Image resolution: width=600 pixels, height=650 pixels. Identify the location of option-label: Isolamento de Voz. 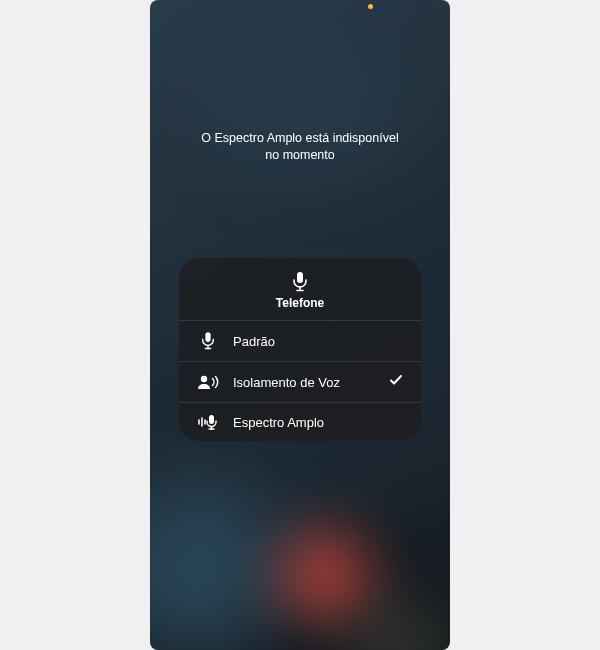
(304, 382).